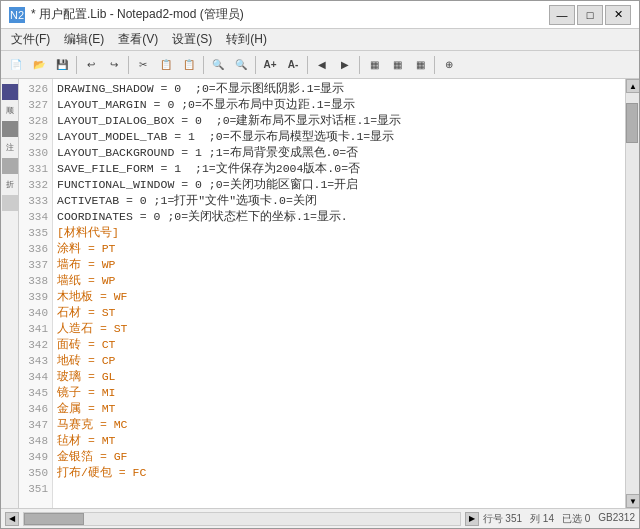 The image size is (640, 529). I want to click on code-text: SAVE_FILE_FORM = 1 ;1=文件保存为2004版本.0=否, so click(208, 169).